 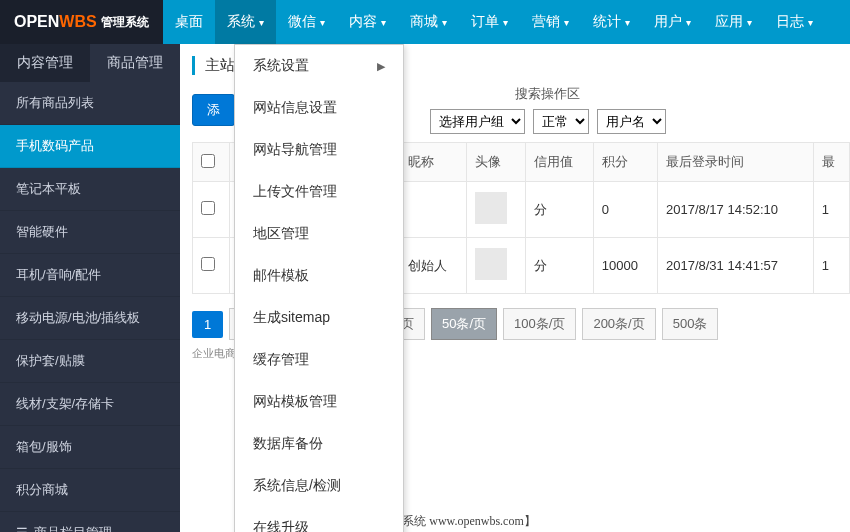 I want to click on dropdown-item-label: 邮件模板, so click(x=281, y=276).